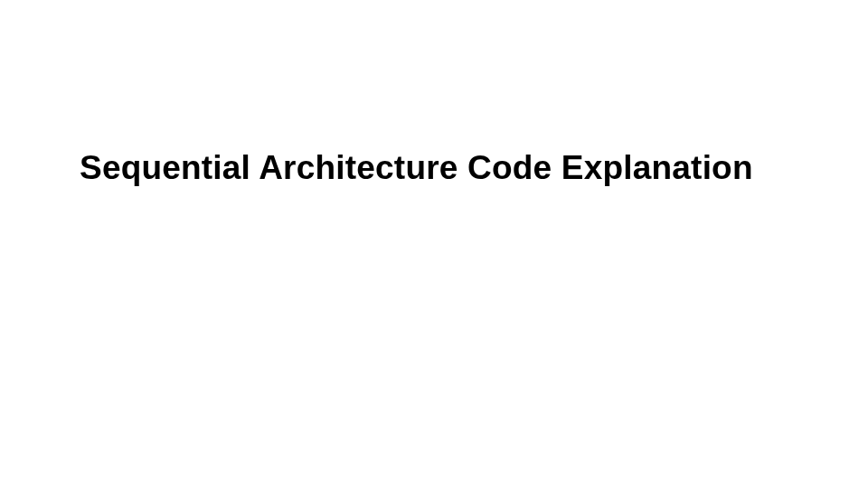  What do you see at coordinates (416, 168) in the screenshot?
I see `slide-title: Sequential Architecture Code Explanation` at bounding box center [416, 168].